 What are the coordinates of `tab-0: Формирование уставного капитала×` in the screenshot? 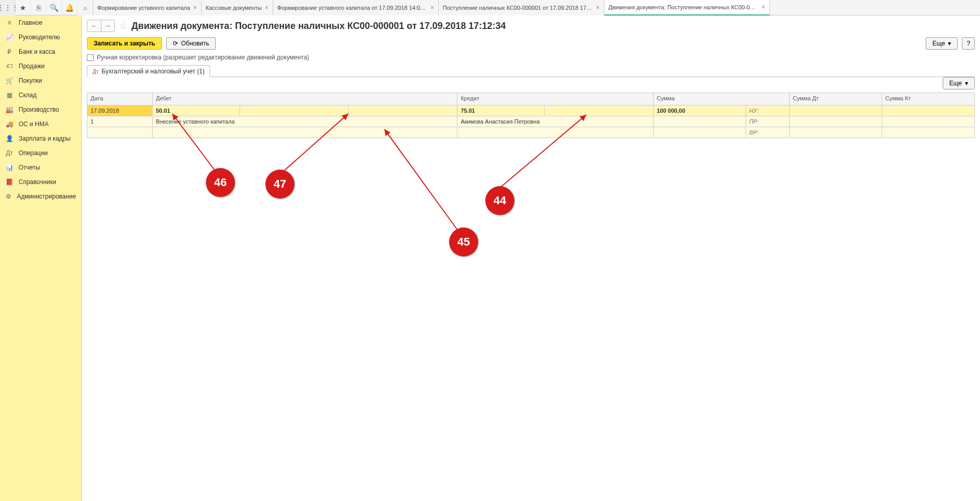 It's located at (147, 8).